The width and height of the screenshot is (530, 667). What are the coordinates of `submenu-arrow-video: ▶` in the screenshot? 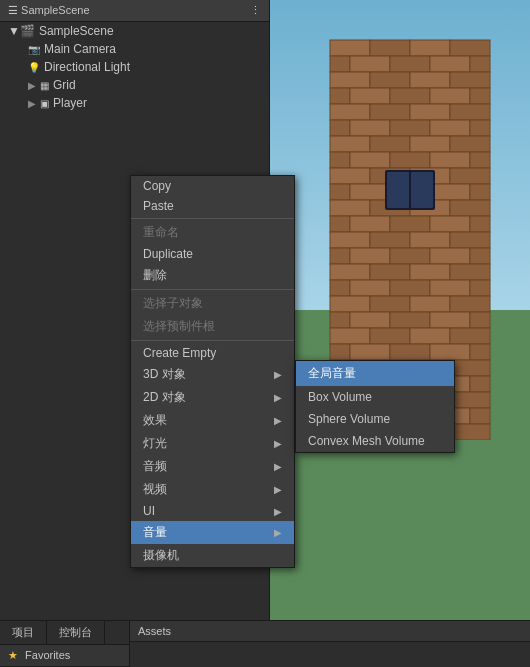 It's located at (278, 490).